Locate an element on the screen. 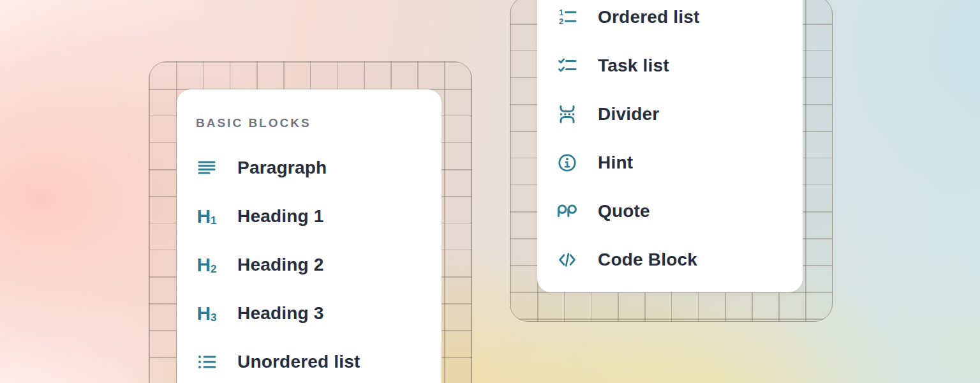  ordered-list-icon: 1 2 is located at coordinates (567, 17).